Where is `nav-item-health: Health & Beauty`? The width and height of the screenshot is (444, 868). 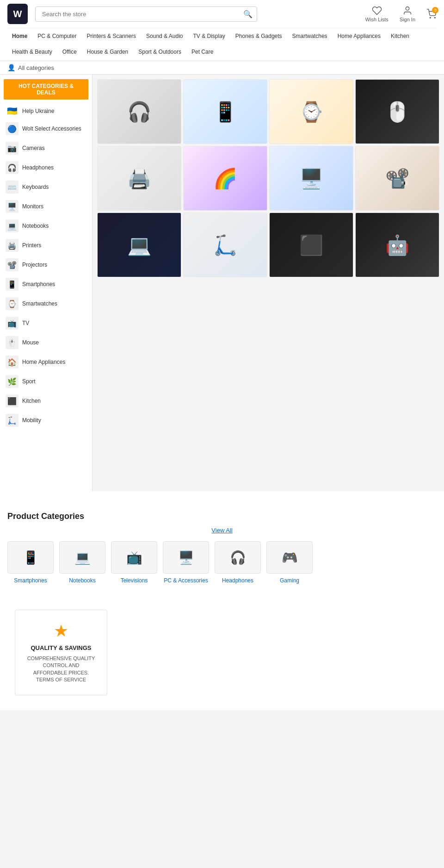 nav-item-health: Health & Beauty is located at coordinates (32, 52).